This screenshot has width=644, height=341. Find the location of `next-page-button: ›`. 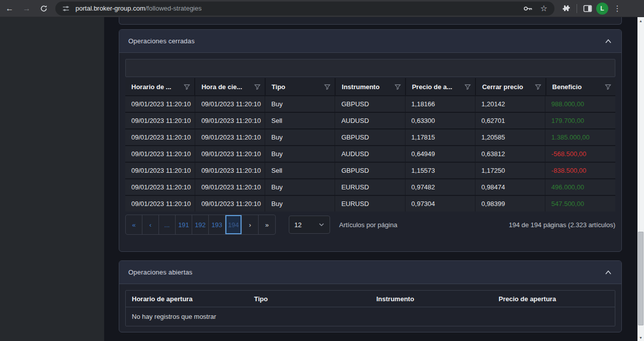

next-page-button: › is located at coordinates (251, 225).